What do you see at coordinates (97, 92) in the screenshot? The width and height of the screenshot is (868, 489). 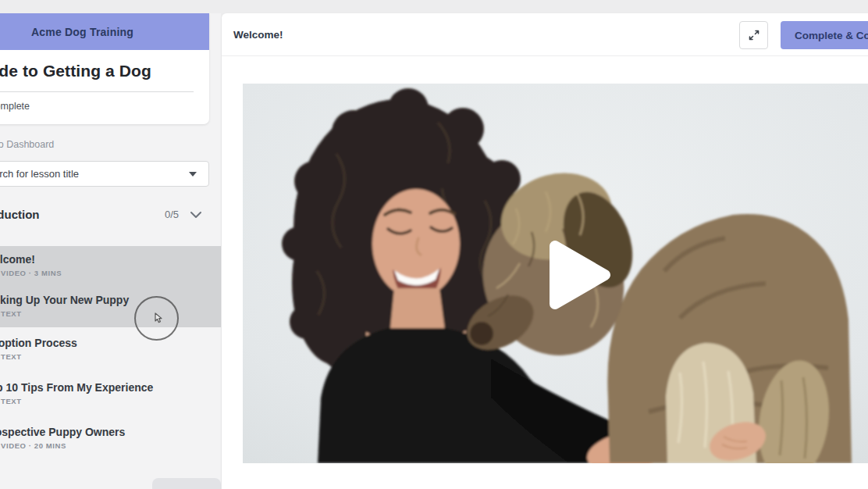 I see `divider` at bounding box center [97, 92].